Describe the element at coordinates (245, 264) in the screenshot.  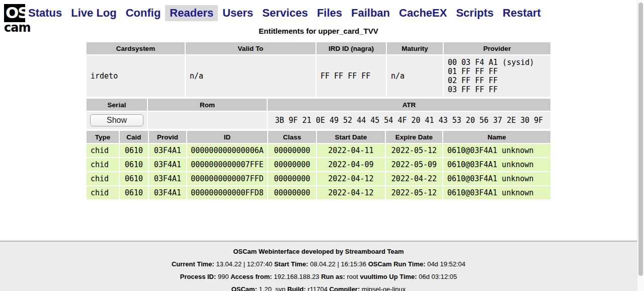
I see `footer-segment: 13.04.22 | 12:07:40` at that location.